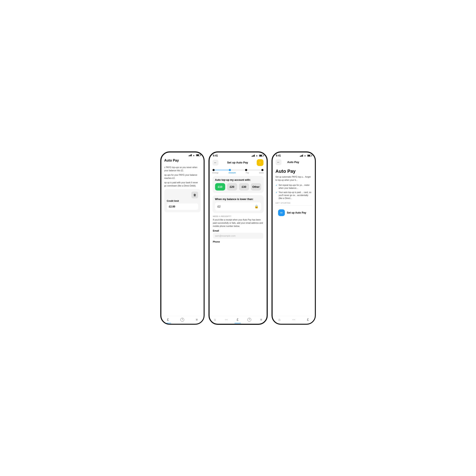 The height and width of the screenshot is (476, 476). Describe the element at coordinates (306, 156) in the screenshot. I see `right-status-icons: ▲` at that location.